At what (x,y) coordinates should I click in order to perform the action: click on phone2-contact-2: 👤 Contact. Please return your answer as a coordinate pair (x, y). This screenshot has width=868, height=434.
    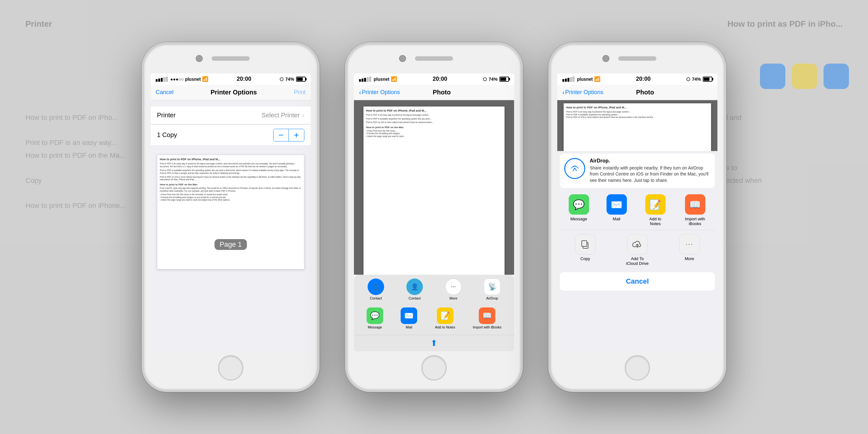
    Looking at the image, I should click on (414, 289).